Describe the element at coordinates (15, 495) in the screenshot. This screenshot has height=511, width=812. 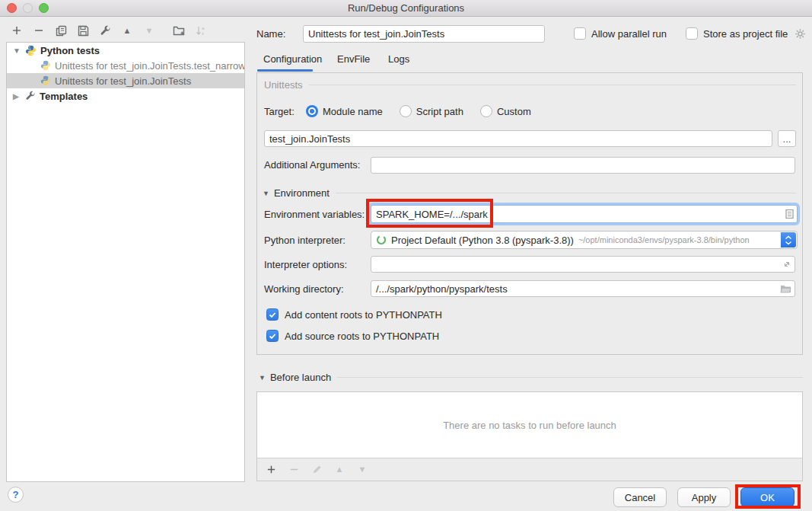
I see `help-button: ?` at that location.